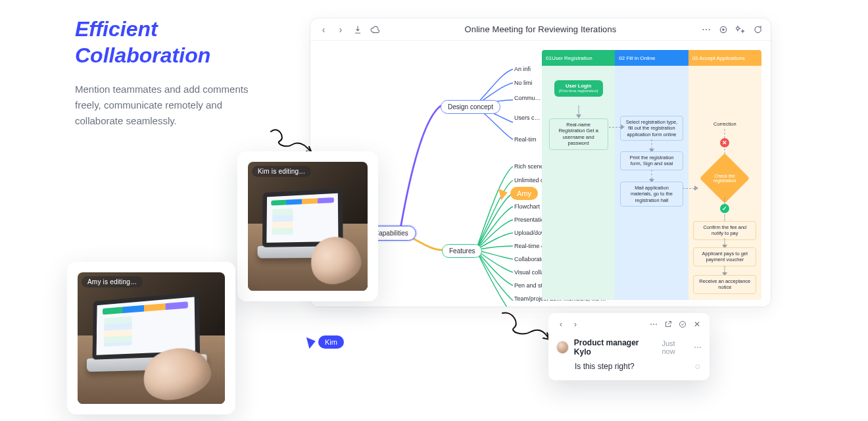 The image size is (868, 421). What do you see at coordinates (579, 134) in the screenshot?
I see `box-real-name: Real-name Registration Get a username an…` at bounding box center [579, 134].